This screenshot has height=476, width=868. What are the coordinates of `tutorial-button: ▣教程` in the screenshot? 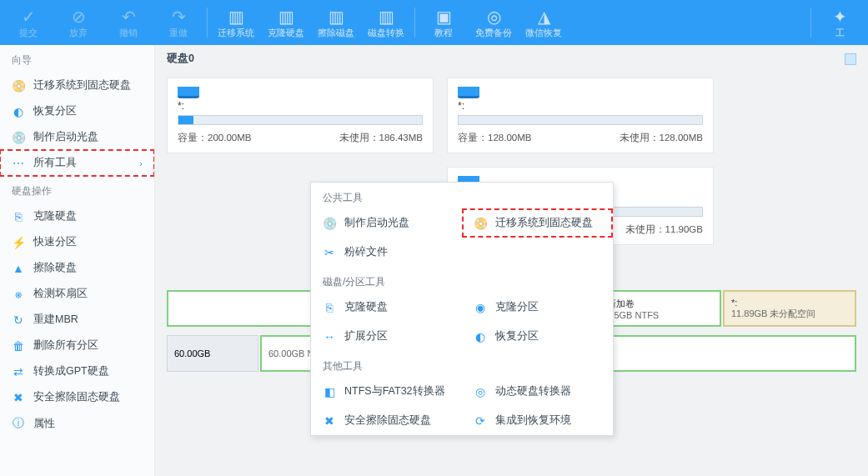 It's located at (444, 23).